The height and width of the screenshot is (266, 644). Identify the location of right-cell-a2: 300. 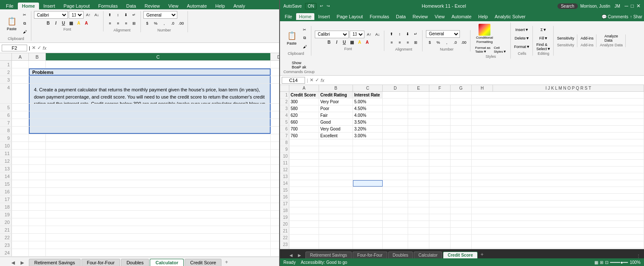
(304, 102).